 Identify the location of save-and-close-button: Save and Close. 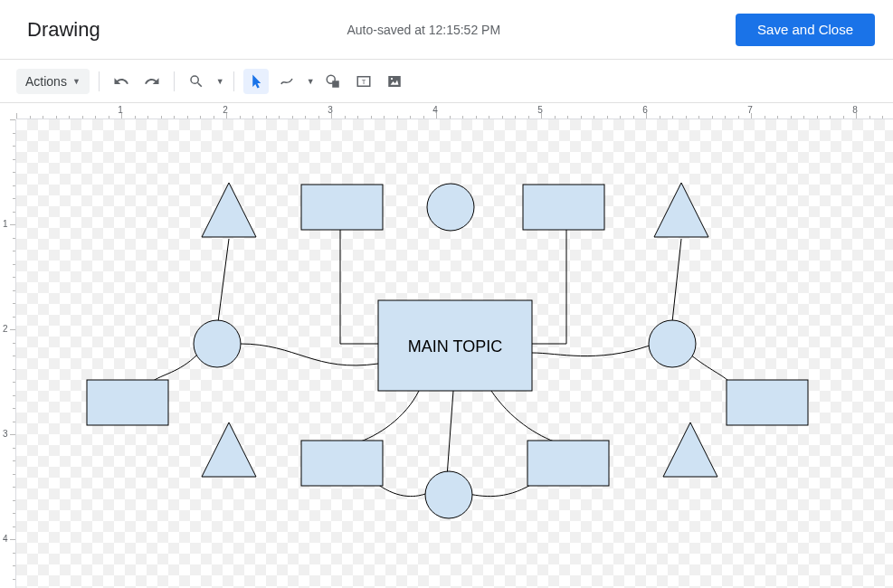
(805, 30).